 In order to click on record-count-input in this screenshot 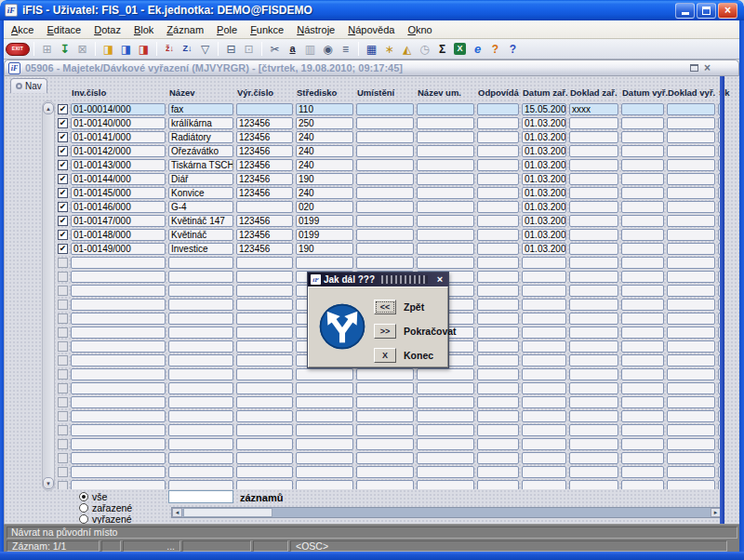, I will do `click(201, 497)`.